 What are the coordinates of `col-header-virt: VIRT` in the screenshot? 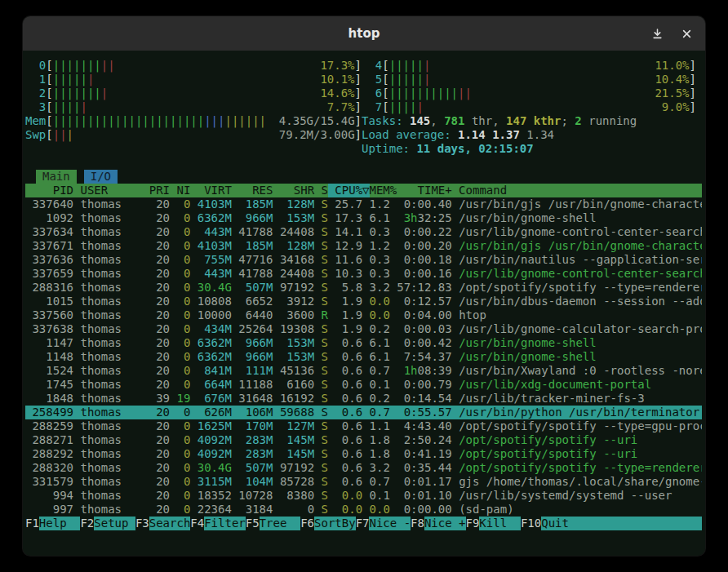 It's located at (211, 191).